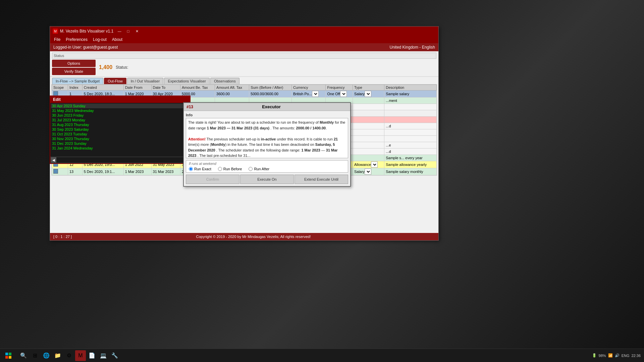  What do you see at coordinates (594, 355) in the screenshot?
I see `battery-icon: 🔋` at bounding box center [594, 355].